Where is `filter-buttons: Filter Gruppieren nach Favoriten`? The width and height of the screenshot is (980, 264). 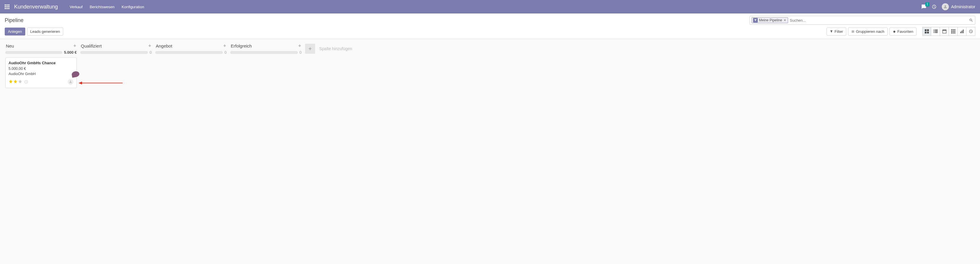
filter-buttons: Filter Gruppieren nach Favoriten is located at coordinates (872, 32).